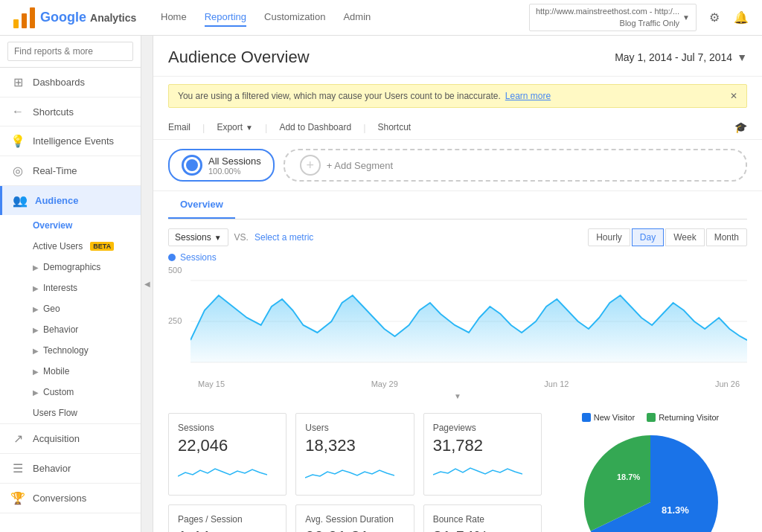 The height and width of the screenshot is (532, 762). Describe the element at coordinates (70, 82) in the screenshot. I see `sidebar-item-dashboards: ⊞ Dashboards` at that location.